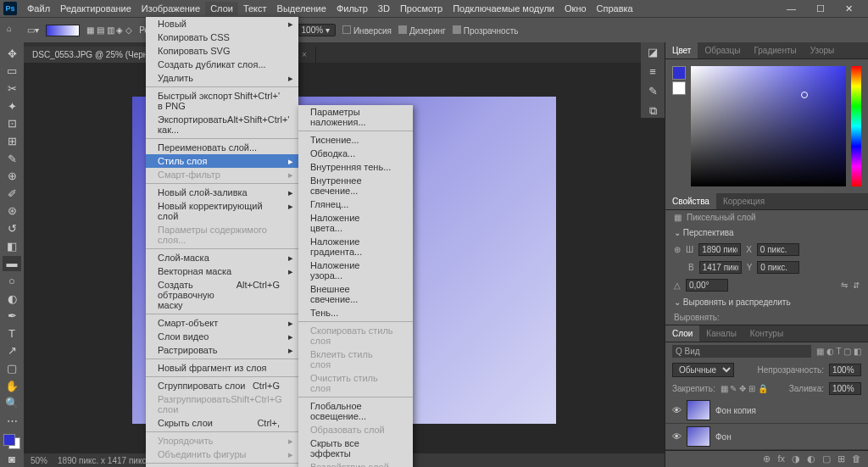  Describe the element at coordinates (356, 294) in the screenshot. I see `menu-item: Внешнее свечение...` at that location.